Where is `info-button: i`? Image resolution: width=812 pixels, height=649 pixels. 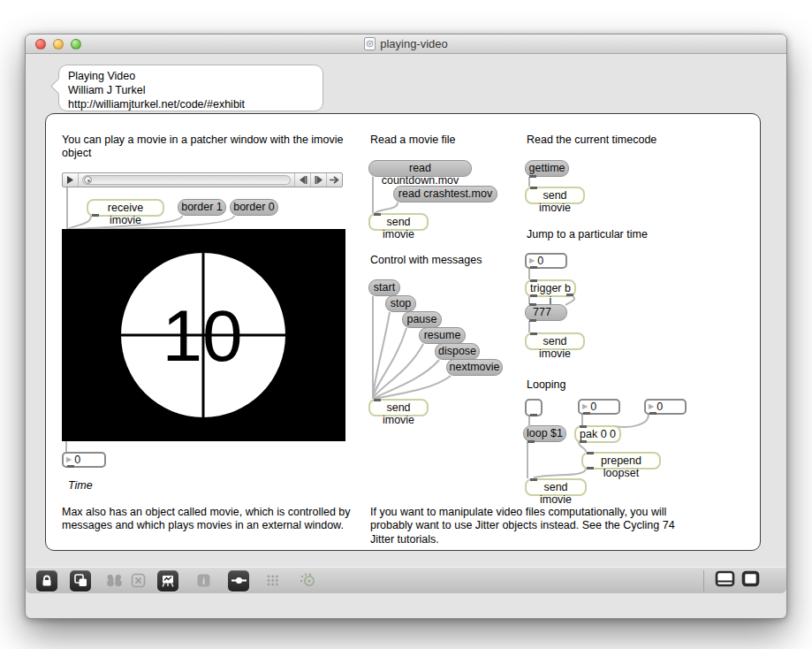 info-button: i is located at coordinates (203, 581).